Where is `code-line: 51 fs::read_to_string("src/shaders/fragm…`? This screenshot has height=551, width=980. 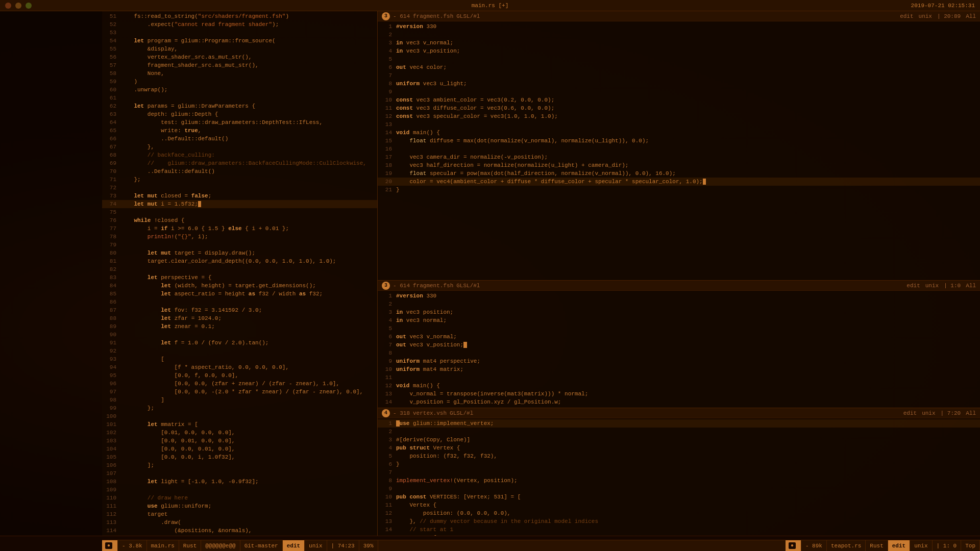 code-line: 51 fs::read_to_string("src/shaders/fragm… is located at coordinates (240, 16).